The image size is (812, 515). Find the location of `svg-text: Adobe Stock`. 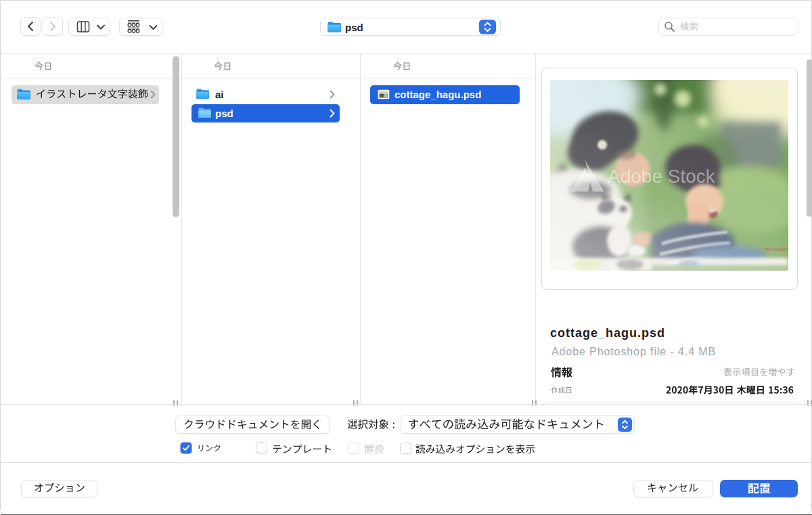

svg-text: Adobe Stock is located at coordinates (662, 176).